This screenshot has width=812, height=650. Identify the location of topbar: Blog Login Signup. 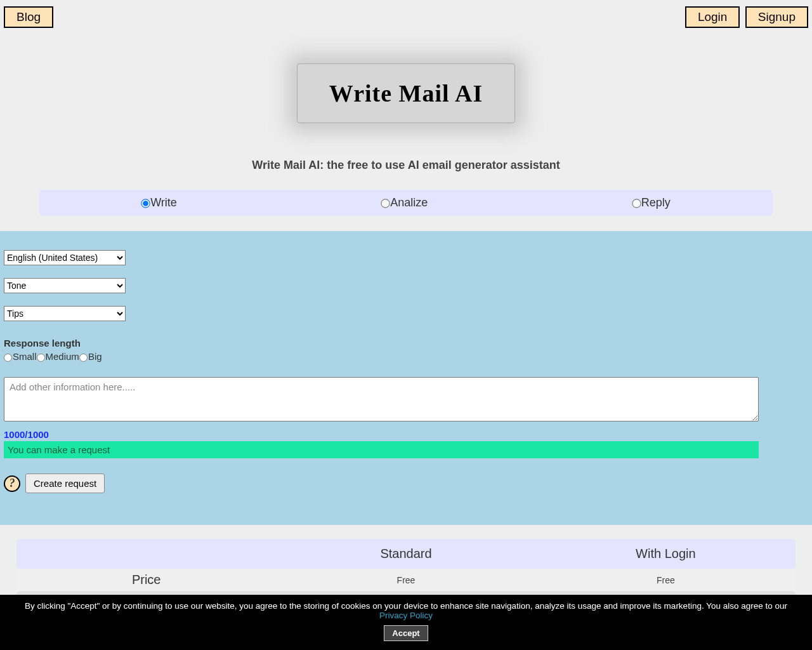
(406, 16).